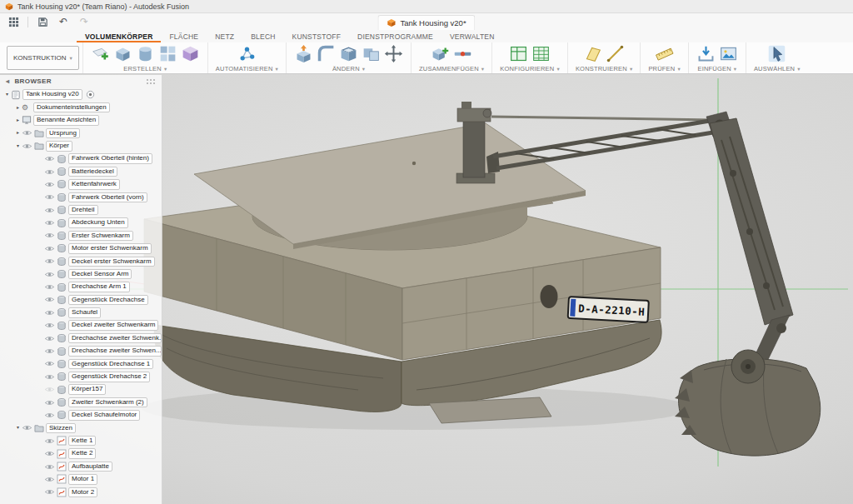 The height and width of the screenshot is (504, 853). Describe the element at coordinates (472, 37) in the screenshot. I see `tab-verwalten: VERWALTEN` at that location.